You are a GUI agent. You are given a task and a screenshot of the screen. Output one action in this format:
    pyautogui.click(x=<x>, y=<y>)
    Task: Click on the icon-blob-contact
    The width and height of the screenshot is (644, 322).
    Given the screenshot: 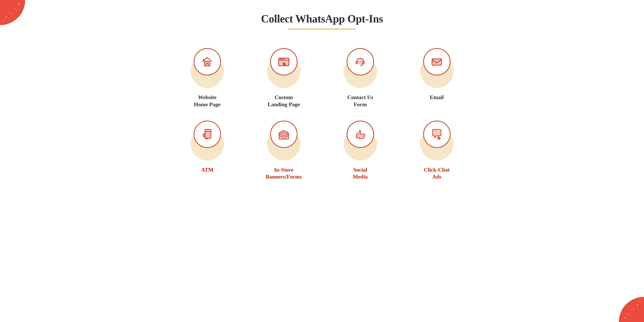 What is the action you would take?
    pyautogui.click(x=360, y=67)
    